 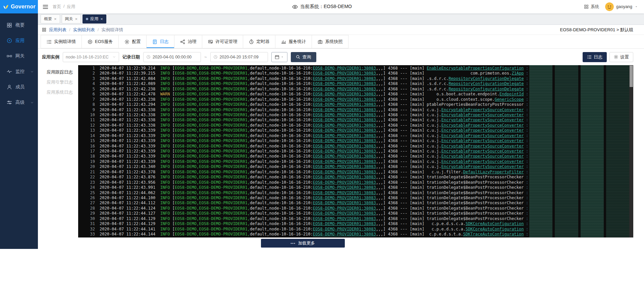 I want to click on log-scrollbar, so click(x=631, y=151).